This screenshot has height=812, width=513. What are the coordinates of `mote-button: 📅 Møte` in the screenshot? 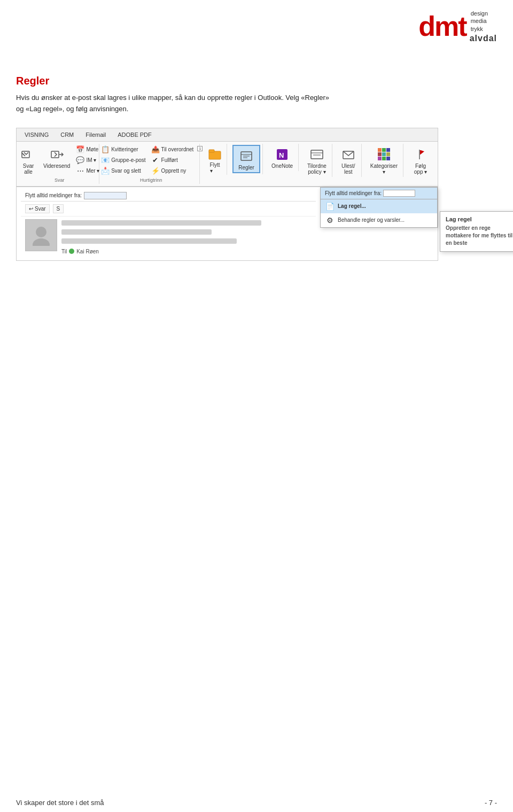 It's located at (88, 150).